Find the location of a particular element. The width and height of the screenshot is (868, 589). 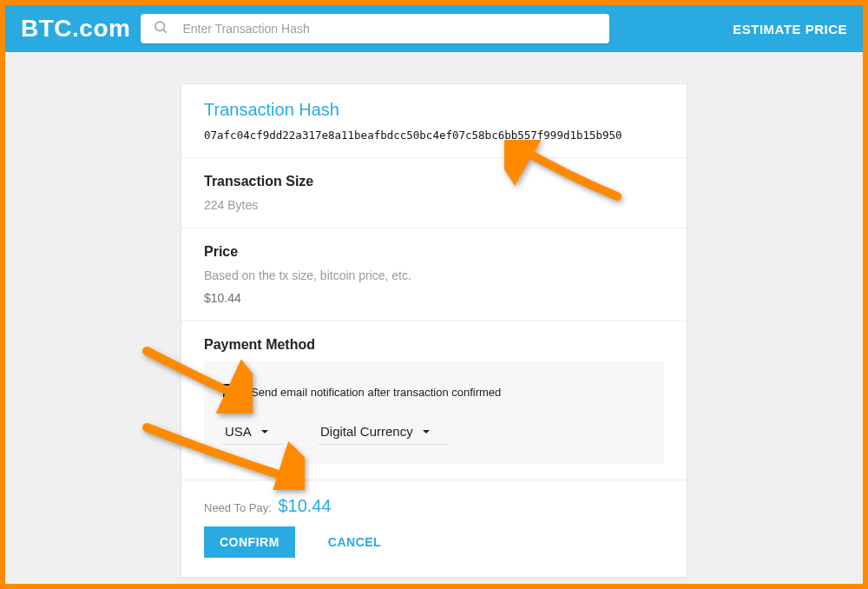

need-amount: $10.44 is located at coordinates (304, 506).